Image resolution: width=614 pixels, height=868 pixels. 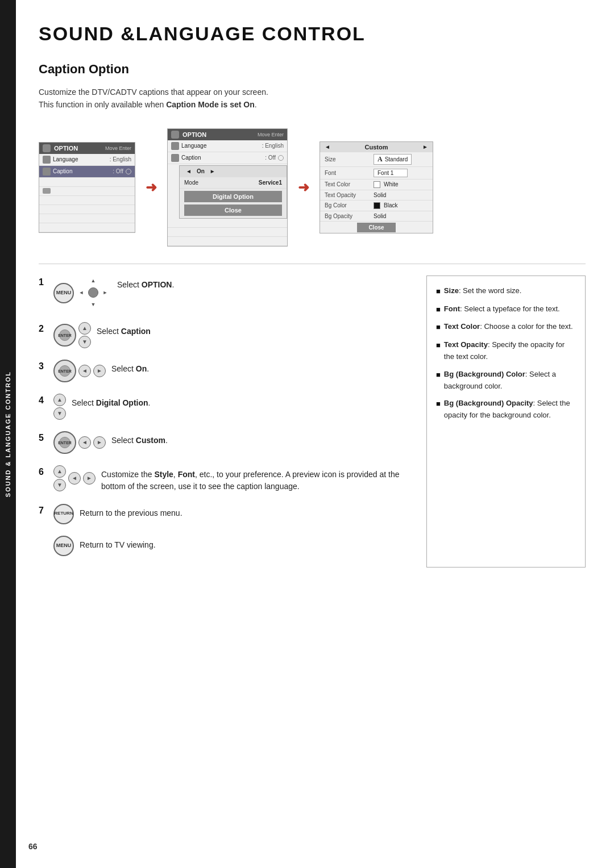 I want to click on cp-bg-opacity-value: Solid, so click(x=380, y=216).